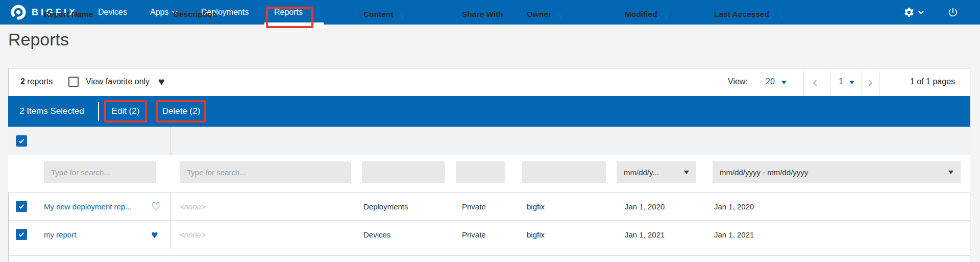 Image resolution: width=980 pixels, height=262 pixels. What do you see at coordinates (953, 12) in the screenshot?
I see `logout-button` at bounding box center [953, 12].